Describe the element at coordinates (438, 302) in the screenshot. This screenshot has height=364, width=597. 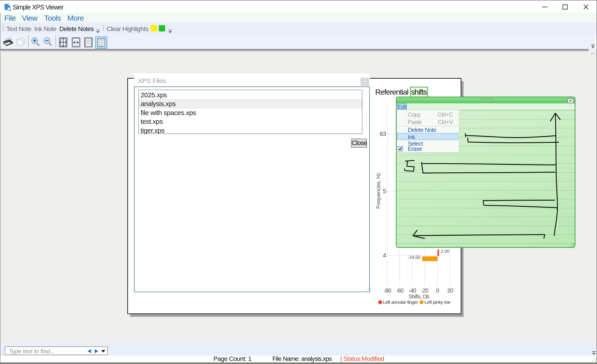
I see `svg-text: Left pinky toe` at that location.